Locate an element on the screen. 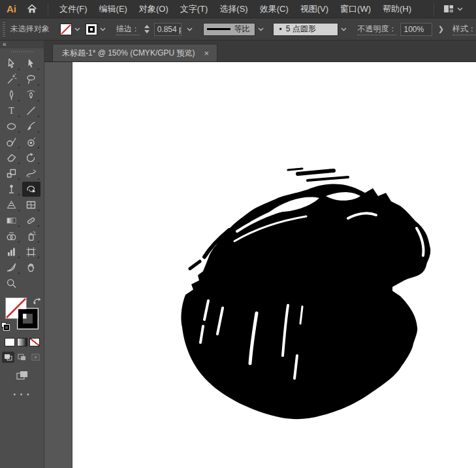  blob-brush-tool is located at coordinates (31, 142).